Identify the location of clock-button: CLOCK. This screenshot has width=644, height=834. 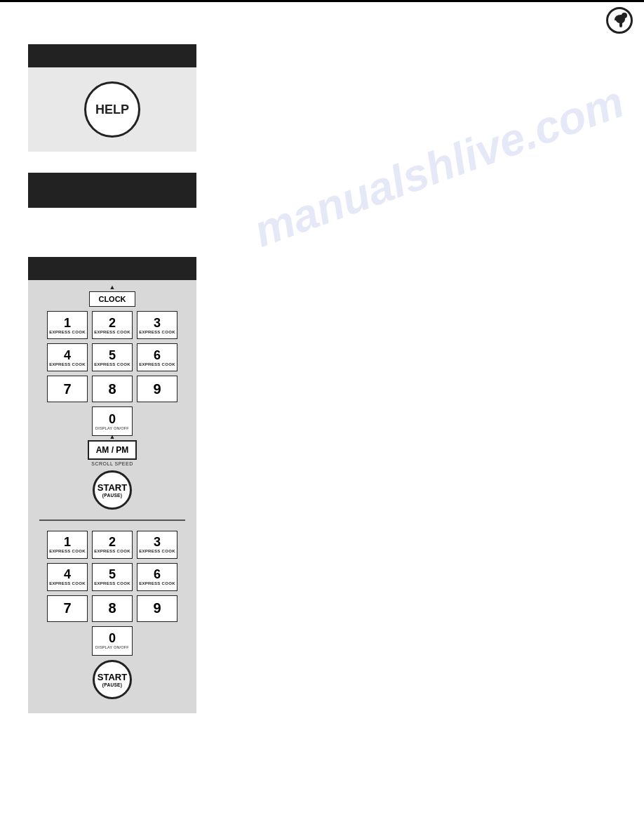
(112, 299).